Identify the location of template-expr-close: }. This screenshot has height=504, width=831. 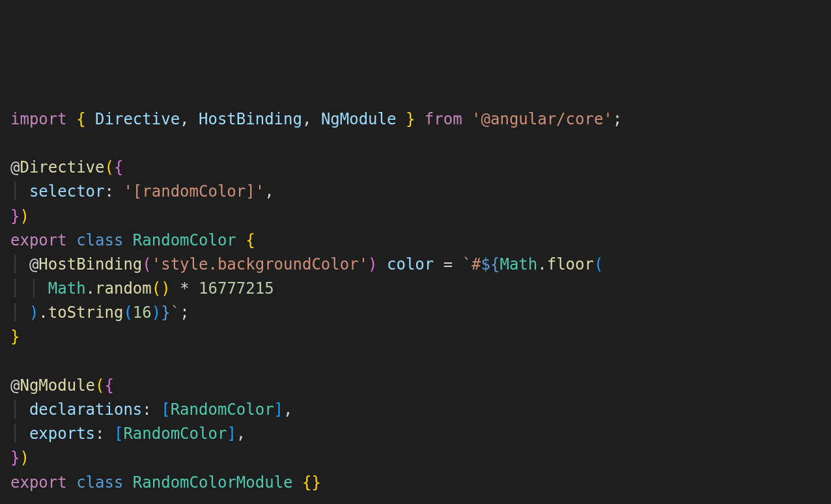
(165, 313).